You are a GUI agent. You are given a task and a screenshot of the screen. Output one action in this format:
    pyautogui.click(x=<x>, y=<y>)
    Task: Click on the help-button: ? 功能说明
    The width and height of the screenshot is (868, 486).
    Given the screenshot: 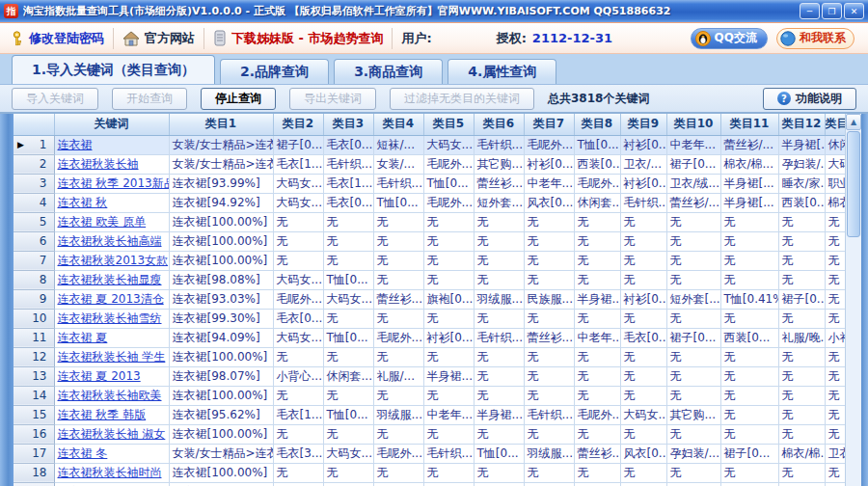 What is the action you would take?
    pyautogui.click(x=810, y=98)
    